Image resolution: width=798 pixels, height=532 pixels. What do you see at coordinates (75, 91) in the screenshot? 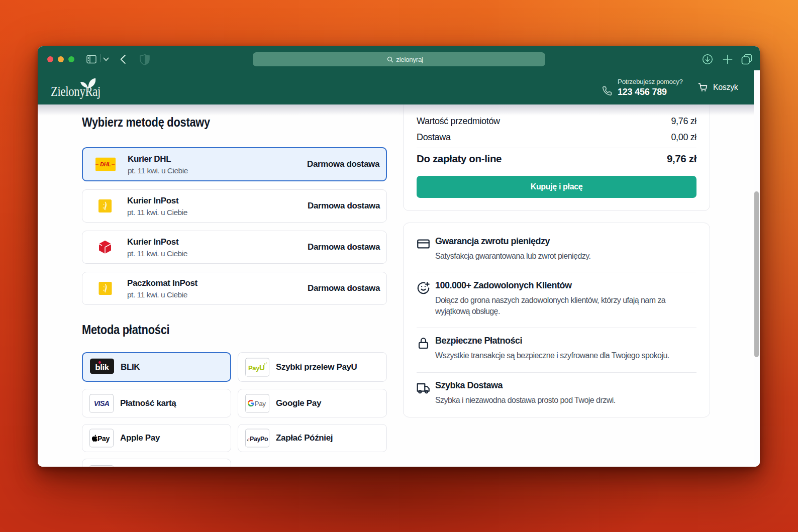
I see `svg-text: ZielonyRaj` at bounding box center [75, 91].